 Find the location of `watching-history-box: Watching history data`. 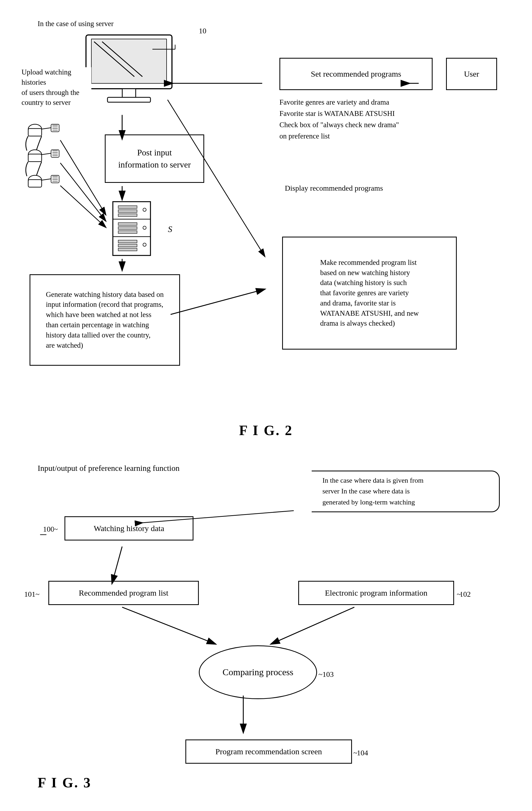

watching-history-box: Watching history data is located at coordinates (129, 528).